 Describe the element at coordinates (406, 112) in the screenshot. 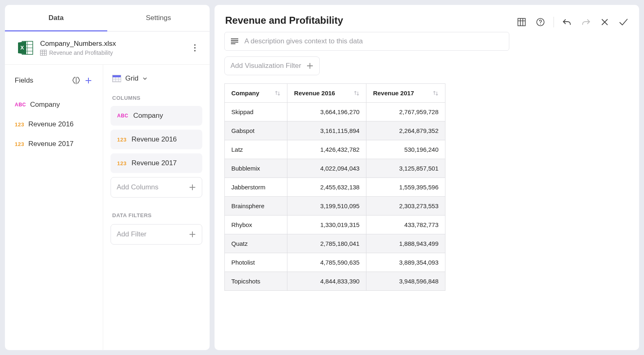

I see `table-cell: 2,767,959,728` at that location.